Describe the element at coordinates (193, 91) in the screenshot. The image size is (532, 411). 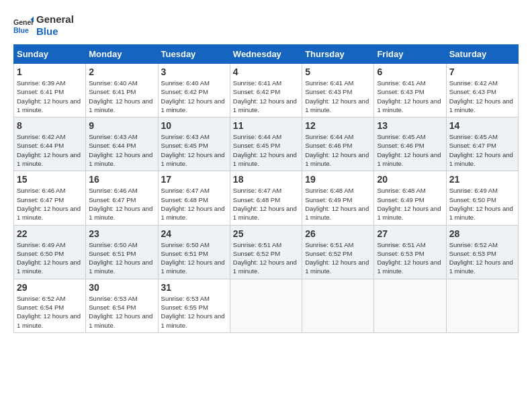
I see `calendar-cell: 3Sunrise: 6:40 AMSunset: 6:42 PMDaylight…` at that location.